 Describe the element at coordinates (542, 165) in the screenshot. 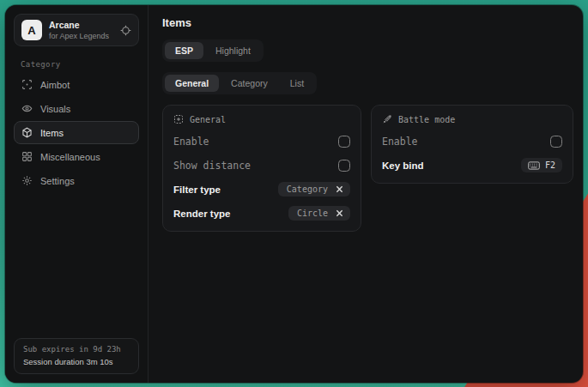

I see `keybind-button: F2` at that location.